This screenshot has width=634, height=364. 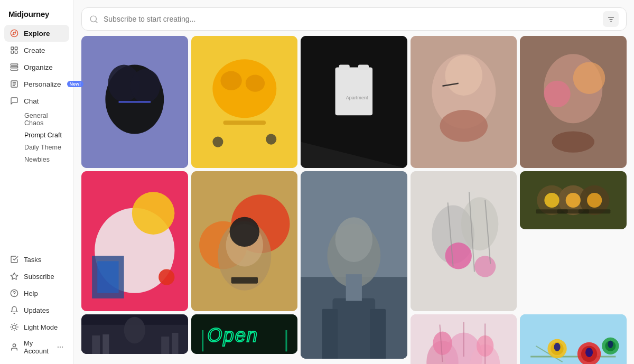 What do you see at coordinates (611, 19) in the screenshot?
I see `filter-button` at bounding box center [611, 19].